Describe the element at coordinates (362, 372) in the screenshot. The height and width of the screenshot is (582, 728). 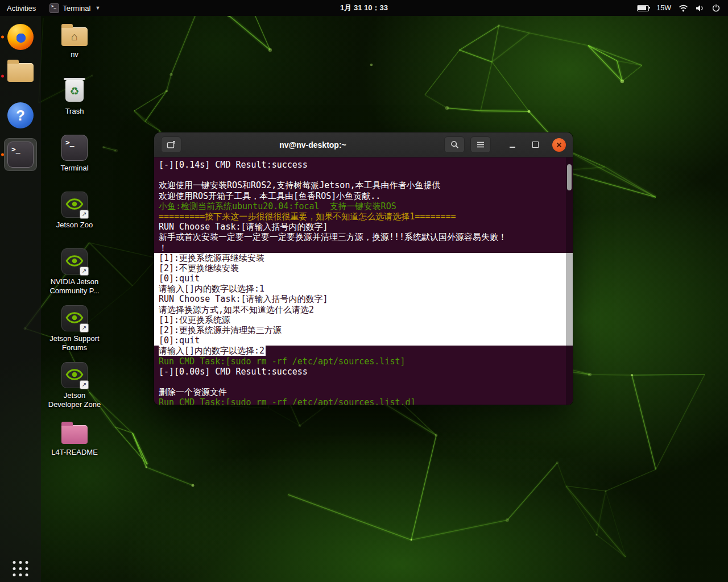
I see `terminal-line: [-][0.00s] CMD Result:success` at that location.